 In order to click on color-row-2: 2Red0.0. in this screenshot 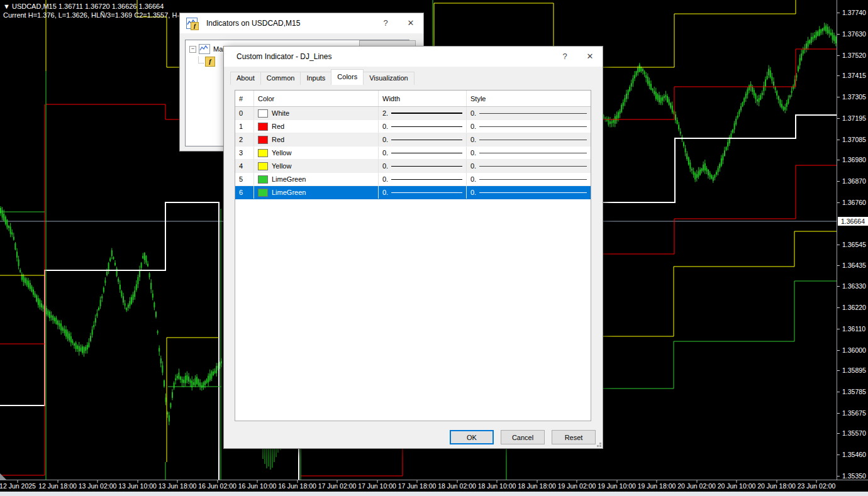, I will do `click(413, 140)`.